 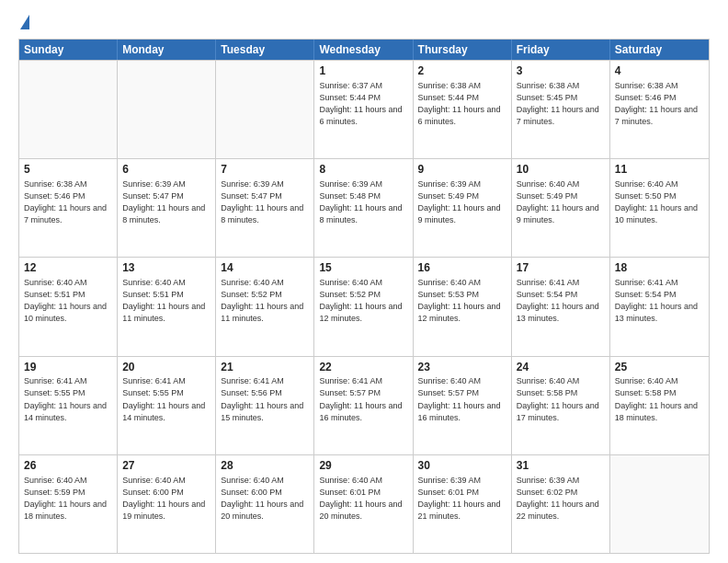 I want to click on calendar-cell: 1Sunrise: 6:37 AM Sunset: 5:44 PM Daylig…, so click(x=364, y=109).